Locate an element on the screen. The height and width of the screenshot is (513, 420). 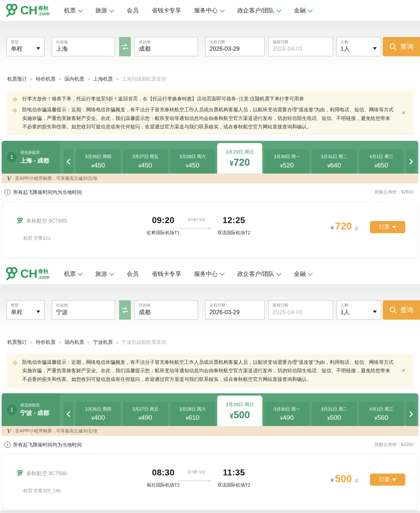
info-row: ! 所有起飞降落时间均为当地时间 民航公布价：¥2350 is located at coordinates (209, 445).